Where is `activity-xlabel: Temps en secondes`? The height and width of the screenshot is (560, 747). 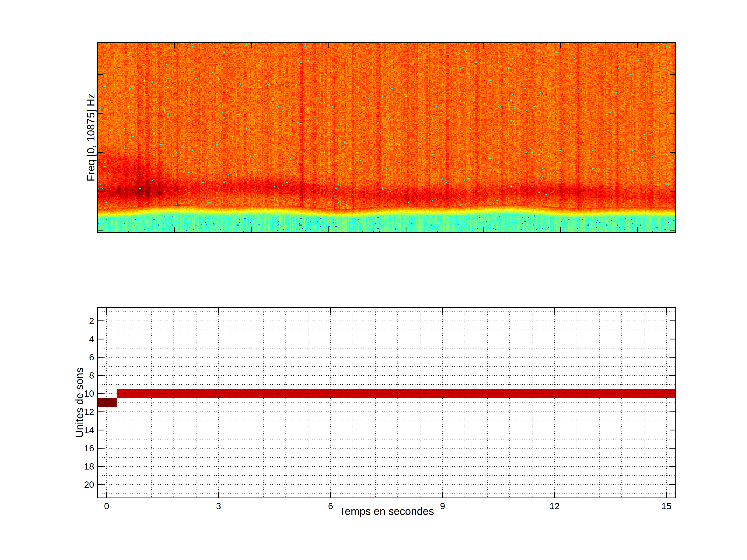 activity-xlabel: Temps en secondes is located at coordinates (387, 511).